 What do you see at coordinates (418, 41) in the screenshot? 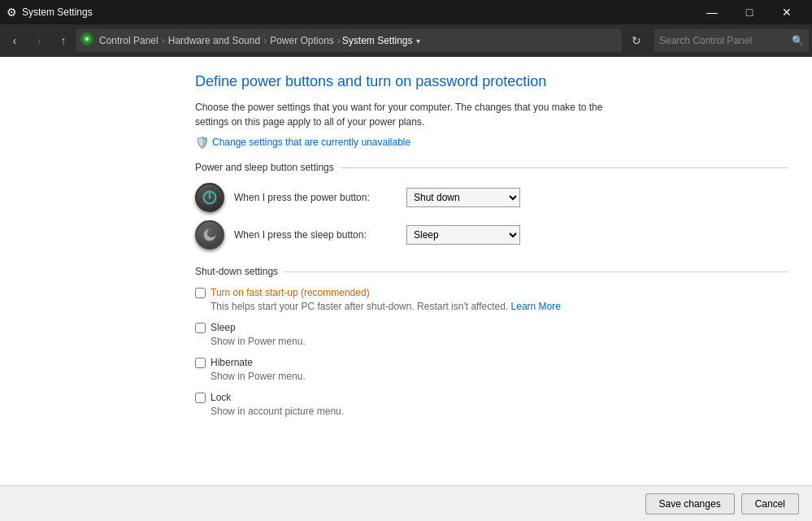
I see `breadcrumb-dropdown-button: ▾` at bounding box center [418, 41].